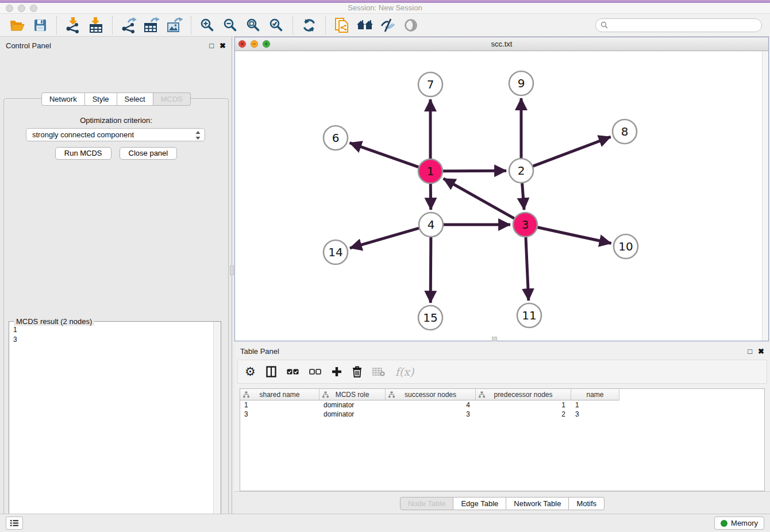 The width and height of the screenshot is (770, 532). I want to click on zoom-out-icon, so click(230, 25).